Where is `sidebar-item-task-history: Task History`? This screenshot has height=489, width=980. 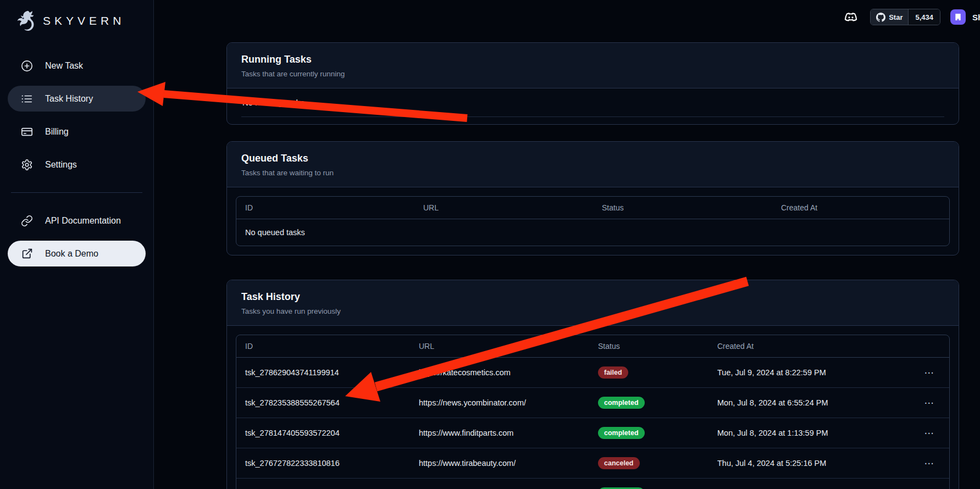 sidebar-item-task-history: Task History is located at coordinates (77, 99).